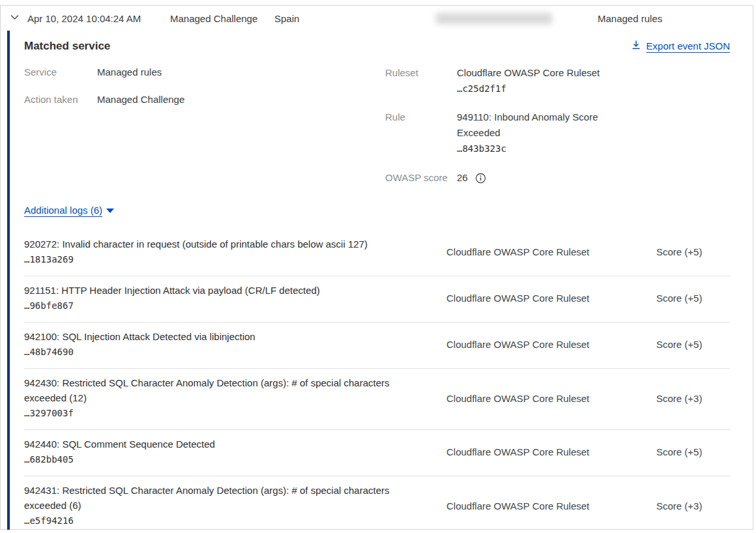  What do you see at coordinates (205, 99) in the screenshot?
I see `action-taken-field: Action taken Managed Challenge` at bounding box center [205, 99].